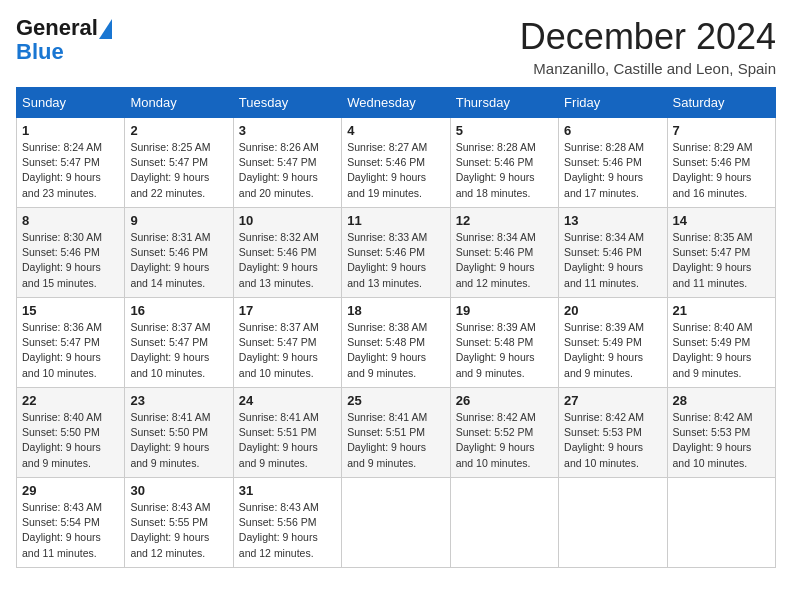  What do you see at coordinates (287, 253) in the screenshot?
I see `calendar-cell: 10Sunrise: 8:32 AMSunset: 5:46 PMDayligh…` at bounding box center [287, 253].